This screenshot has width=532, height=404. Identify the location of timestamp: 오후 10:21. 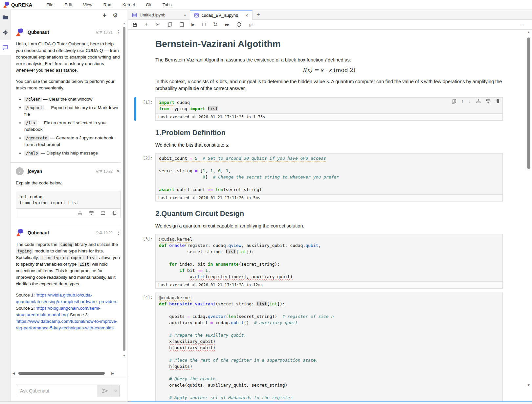
(104, 32).